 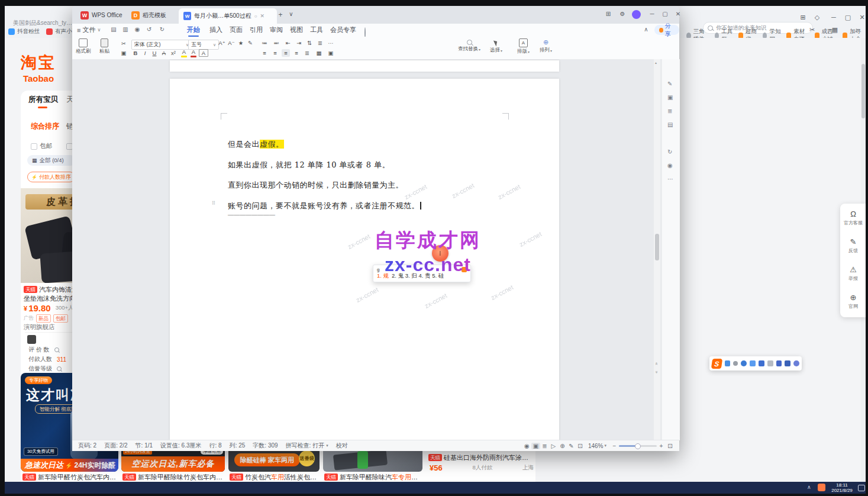 What do you see at coordinates (678, 14) in the screenshot?
I see `wps-close-button: ✕` at bounding box center [678, 14].